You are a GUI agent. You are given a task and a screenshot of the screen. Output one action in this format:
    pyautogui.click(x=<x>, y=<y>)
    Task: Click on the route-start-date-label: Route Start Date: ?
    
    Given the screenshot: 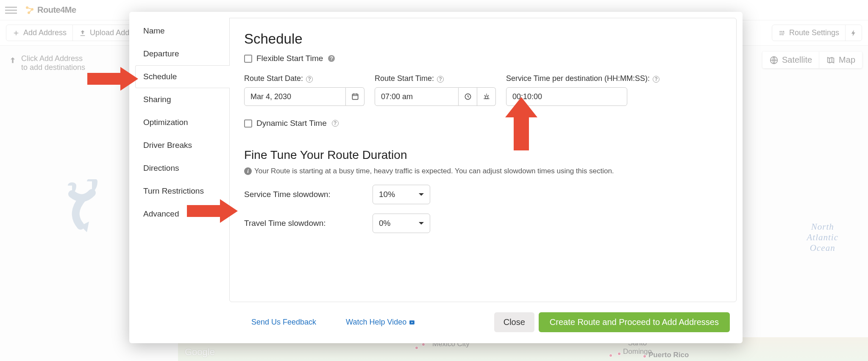 What is the action you would take?
    pyautogui.click(x=304, y=79)
    